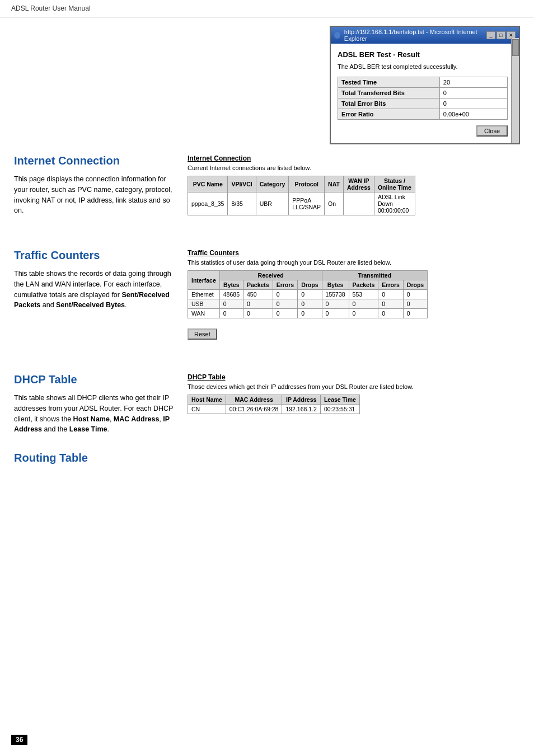  What do you see at coordinates (335, 285) in the screenshot?
I see `col-t-bytes: Bytes` at bounding box center [335, 285].